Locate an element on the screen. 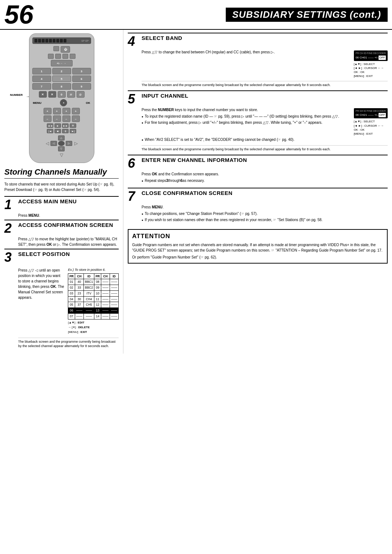 This screenshot has height=554, width=392. remote-btn-skipfwd: ►| is located at coordinates (73, 131).